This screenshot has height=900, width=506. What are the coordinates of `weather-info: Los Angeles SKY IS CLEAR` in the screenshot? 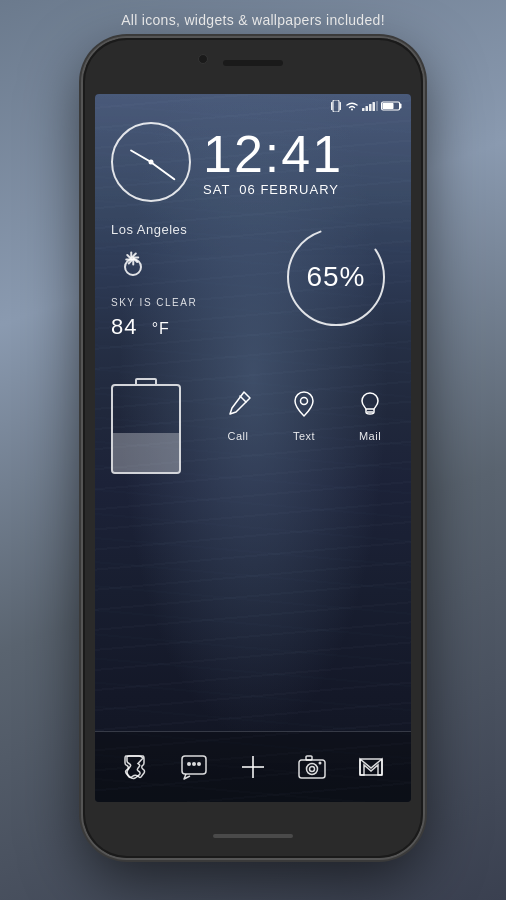 It's located at (154, 281).